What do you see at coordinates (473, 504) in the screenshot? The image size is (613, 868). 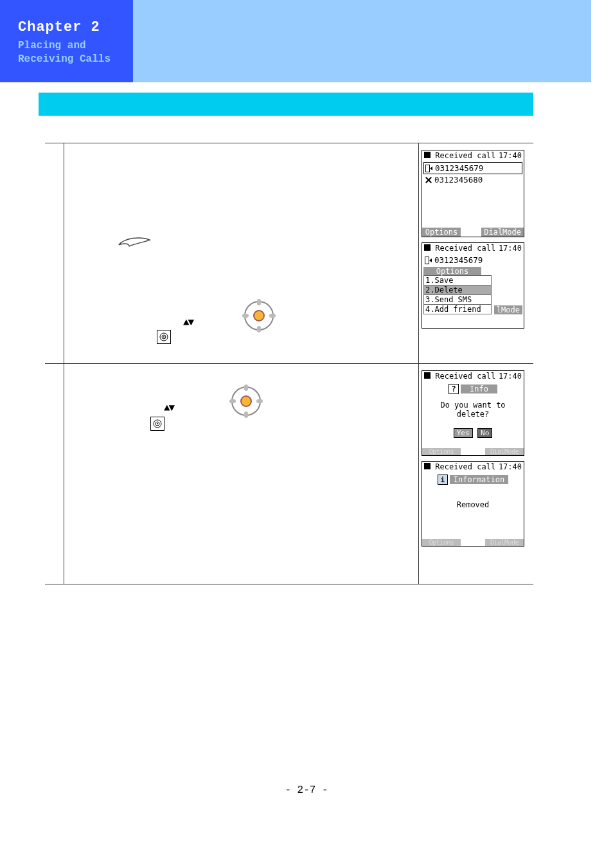 I see `phone-screen-removed: Received call 17:40 i Information Remove…` at bounding box center [473, 504].